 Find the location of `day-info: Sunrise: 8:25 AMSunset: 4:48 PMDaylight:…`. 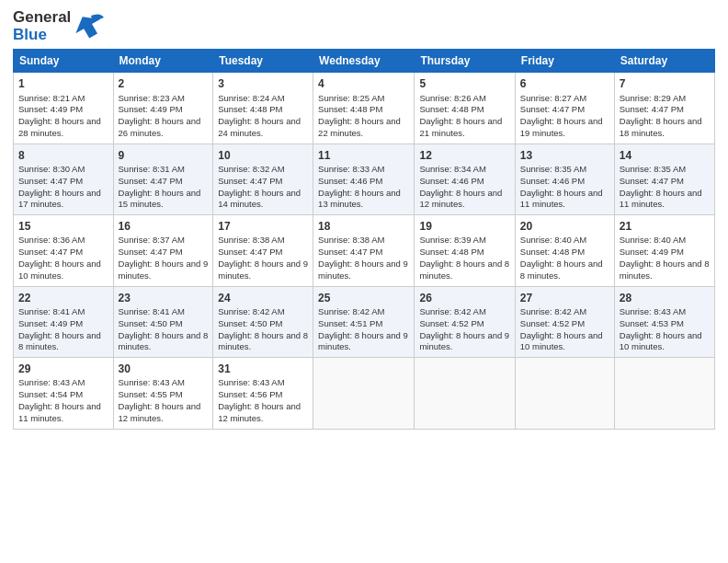

day-info: Sunrise: 8:25 AMSunset: 4:48 PMDaylight:… is located at coordinates (364, 116).